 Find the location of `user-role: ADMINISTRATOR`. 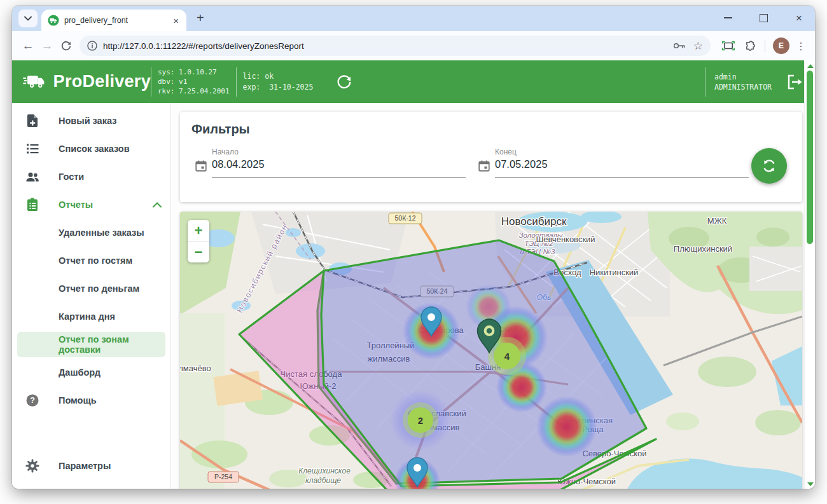

user-role: ADMINISTRATOR is located at coordinates (743, 87).